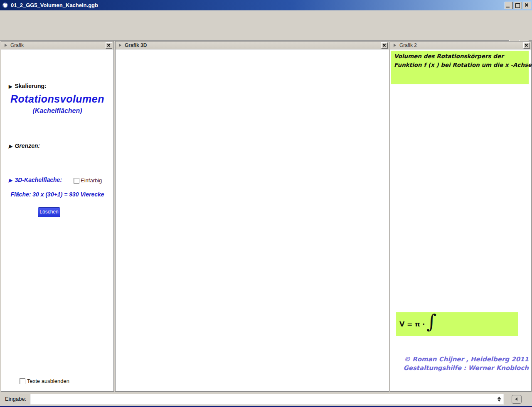 The height and width of the screenshot is (407, 532). What do you see at coordinates (461, 46) in the screenshot?
I see `panel-grafik2-header: Grafik 2` at bounding box center [461, 46].